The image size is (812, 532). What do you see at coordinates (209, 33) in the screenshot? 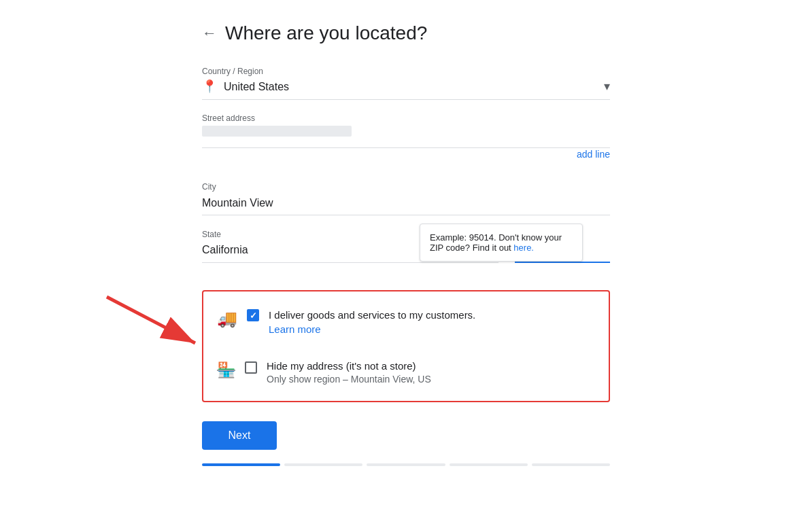
I see `back-arrow-icon: ←` at bounding box center [209, 33].